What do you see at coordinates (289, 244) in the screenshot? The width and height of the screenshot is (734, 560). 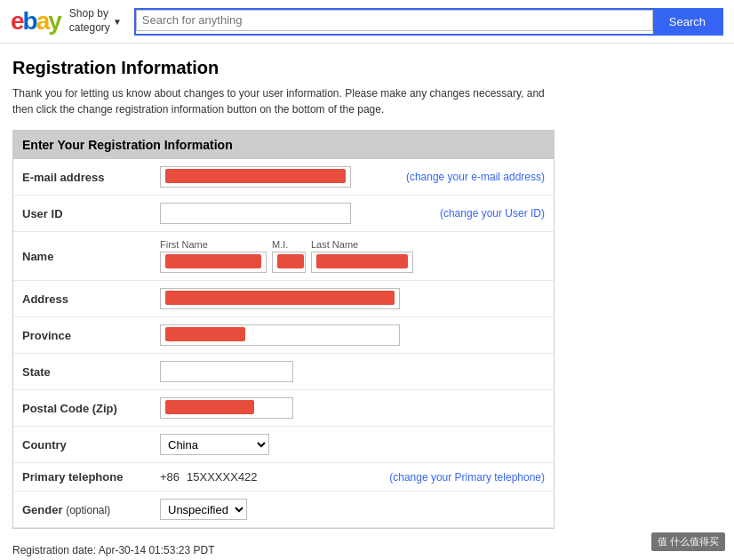 I see `mi-label: M.I.` at bounding box center [289, 244].